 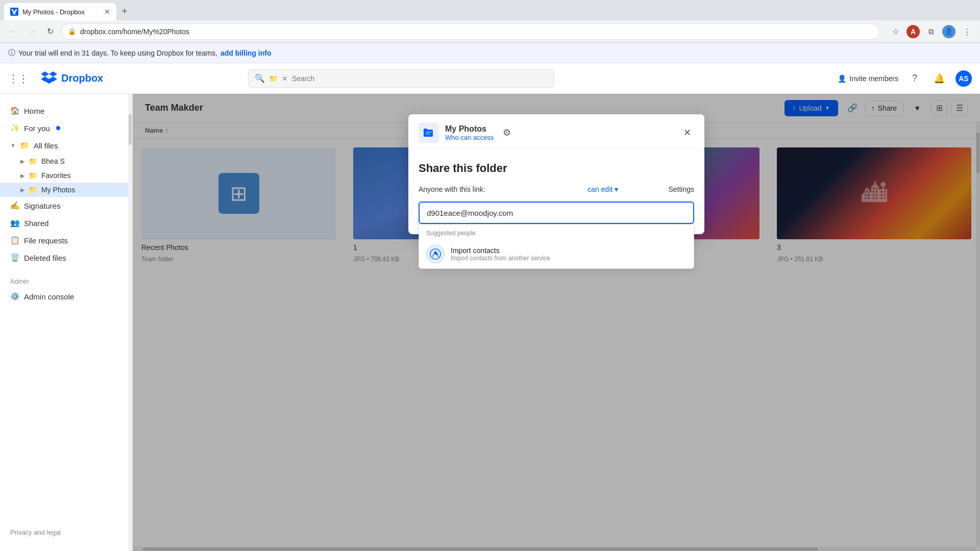 What do you see at coordinates (22, 176) in the screenshot?
I see `favorites-chevron: ▶` at bounding box center [22, 176].